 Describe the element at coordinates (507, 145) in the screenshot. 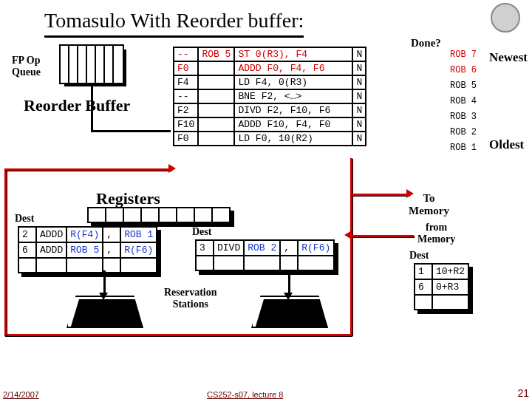

I see `oldest-label: Oldest` at that location.